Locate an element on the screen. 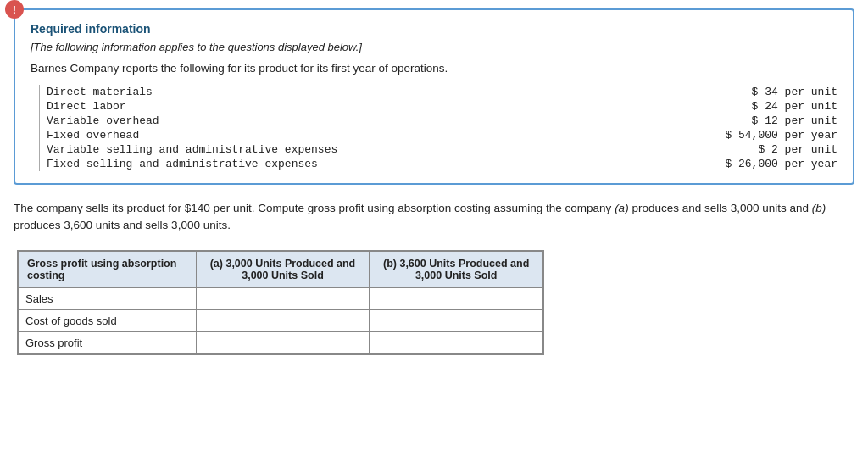  cost-label: Direct materials is located at coordinates (366, 92).